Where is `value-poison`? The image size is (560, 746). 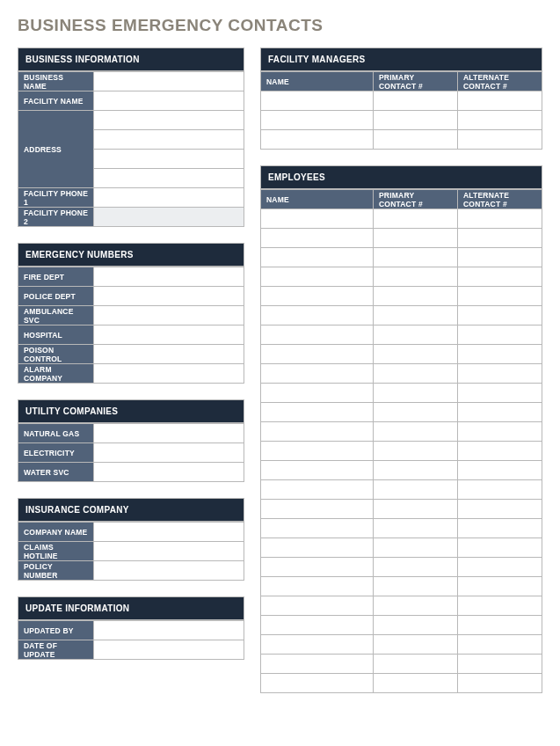 value-poison is located at coordinates (169, 355).